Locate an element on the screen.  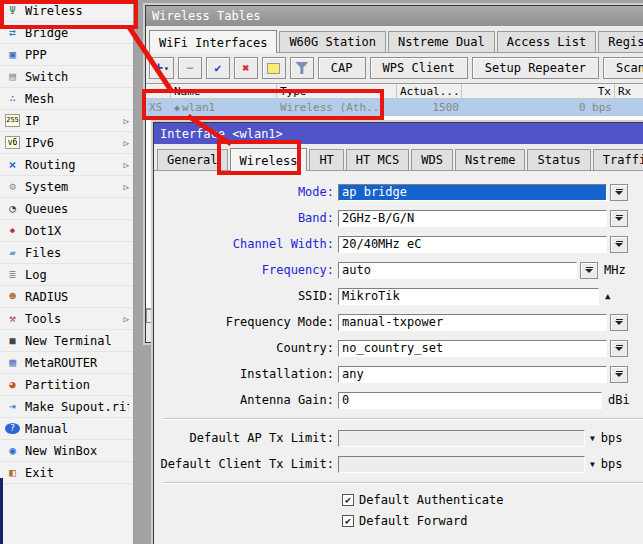
default-ap-tx-limit-input is located at coordinates (462, 438).